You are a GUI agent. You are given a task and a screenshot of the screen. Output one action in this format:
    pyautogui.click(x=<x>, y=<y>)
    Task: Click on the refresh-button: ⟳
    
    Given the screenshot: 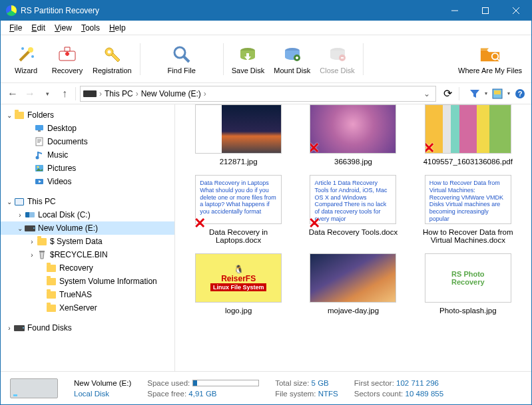 What is the action you would take?
    pyautogui.click(x=447, y=94)
    